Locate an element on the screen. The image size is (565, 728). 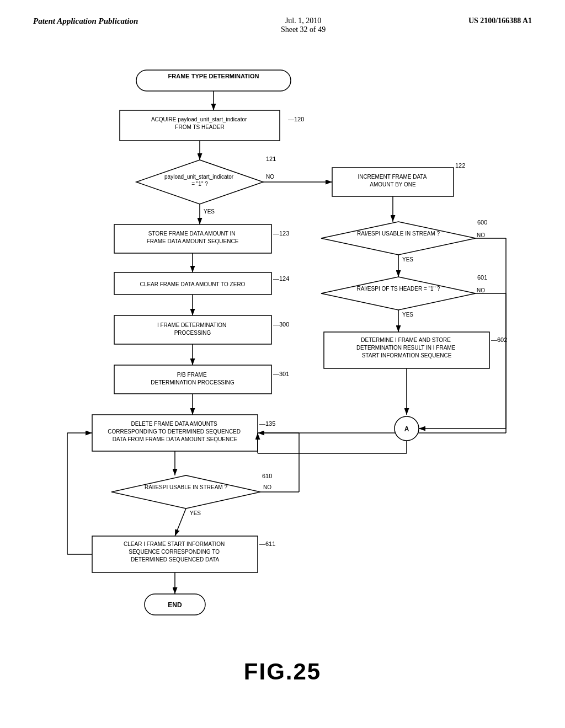
patent-number: US 2100/166388 A1 is located at coordinates (500, 21).